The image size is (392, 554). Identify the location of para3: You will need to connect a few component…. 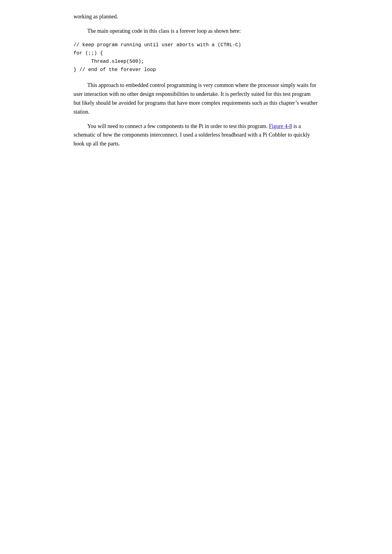
(196, 135).